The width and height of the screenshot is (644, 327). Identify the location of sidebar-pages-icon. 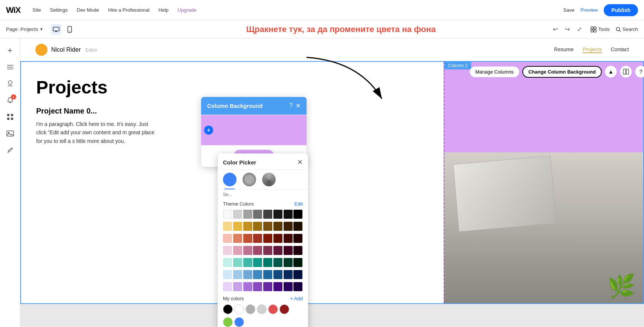
(10, 67).